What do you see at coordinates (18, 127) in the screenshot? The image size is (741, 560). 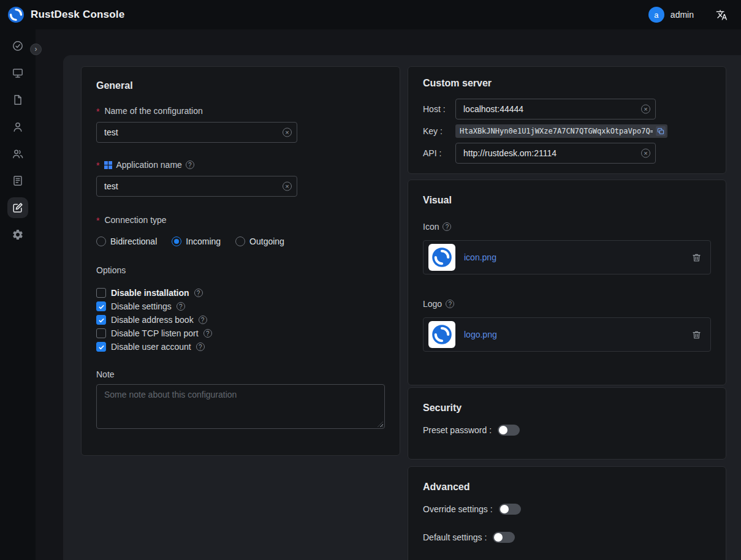 I see `user-icon` at bounding box center [18, 127].